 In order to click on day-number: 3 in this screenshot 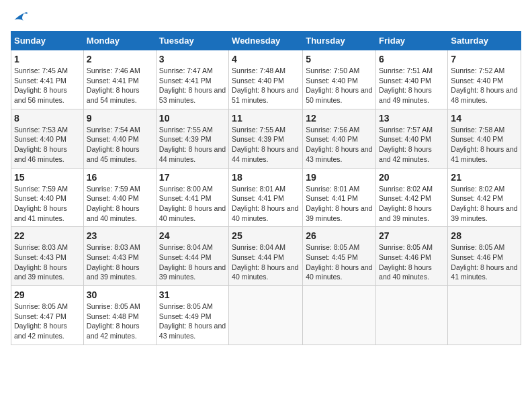, I will do `click(192, 59)`.